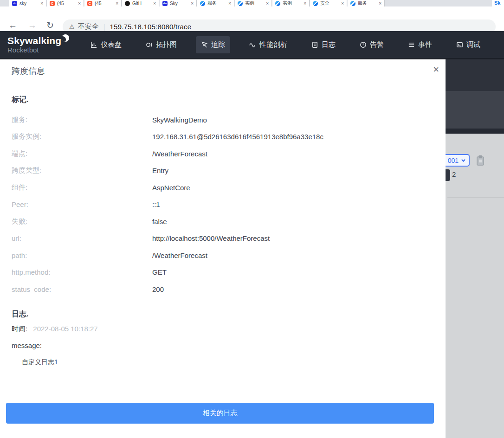  What do you see at coordinates (82, 154) in the screenshot?
I see `field-label: 端点:` at bounding box center [82, 154].